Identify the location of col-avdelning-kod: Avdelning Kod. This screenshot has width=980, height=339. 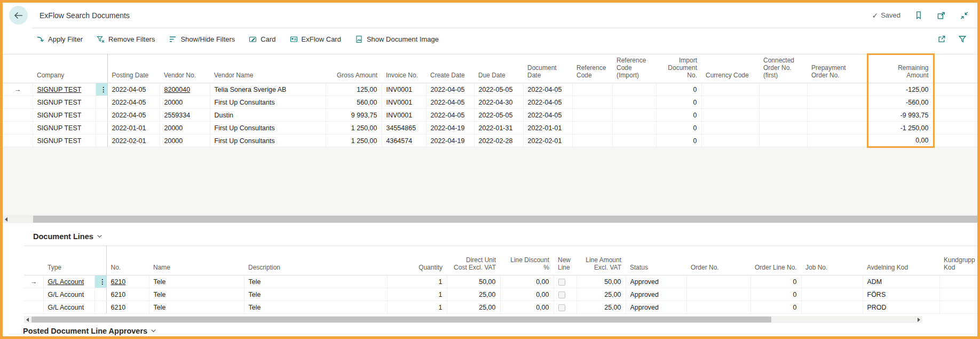
(901, 261).